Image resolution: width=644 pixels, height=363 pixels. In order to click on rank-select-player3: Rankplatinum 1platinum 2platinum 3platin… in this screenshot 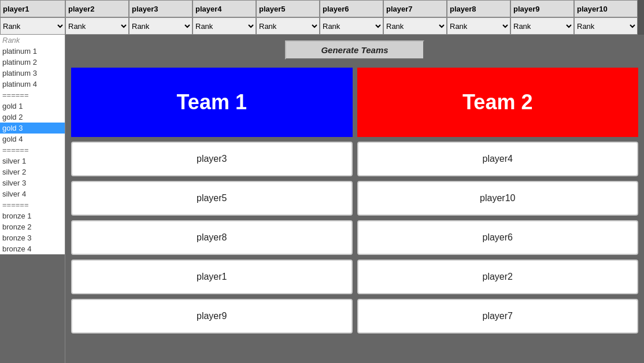, I will do `click(161, 26)`.